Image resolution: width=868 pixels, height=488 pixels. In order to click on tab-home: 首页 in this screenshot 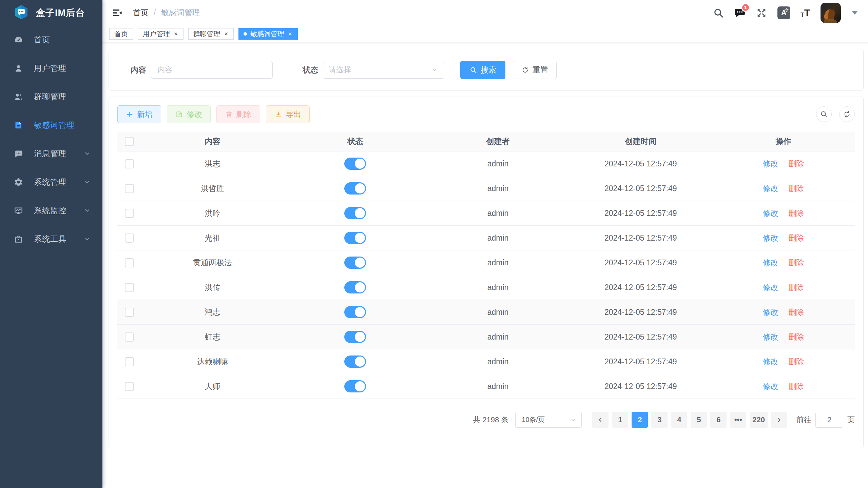, I will do `click(121, 34)`.